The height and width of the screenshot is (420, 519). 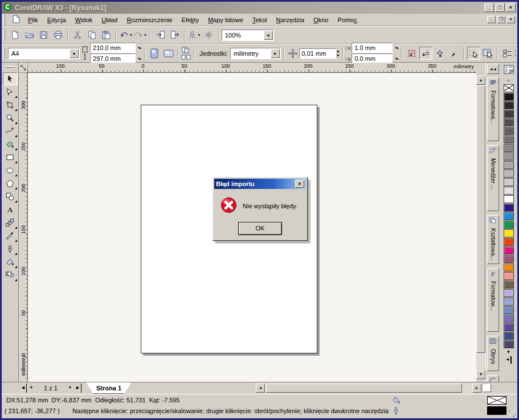 I want to click on polygon-tool, so click(x=10, y=183).